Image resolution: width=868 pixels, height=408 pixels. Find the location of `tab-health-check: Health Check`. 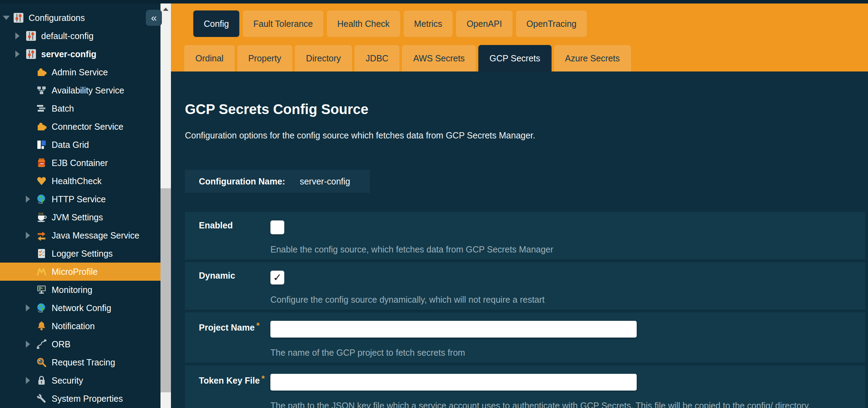

tab-health-check: Health Check is located at coordinates (364, 24).